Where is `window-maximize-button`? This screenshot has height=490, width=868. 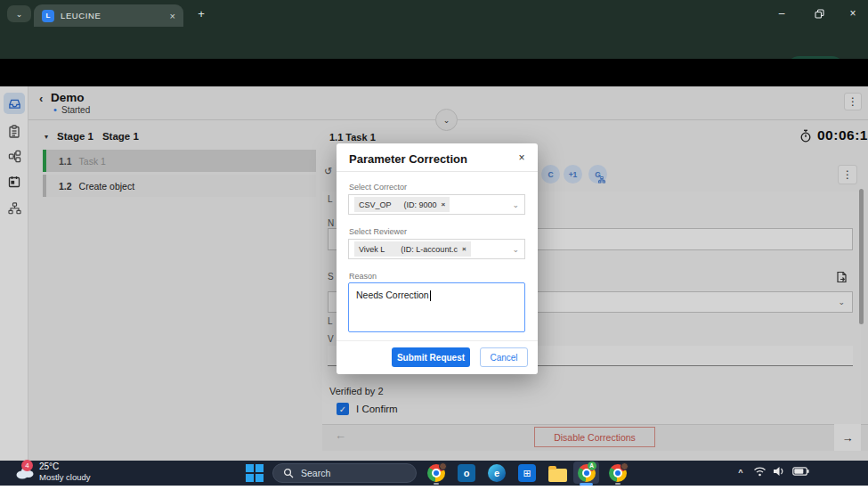 window-maximize-button is located at coordinates (819, 13).